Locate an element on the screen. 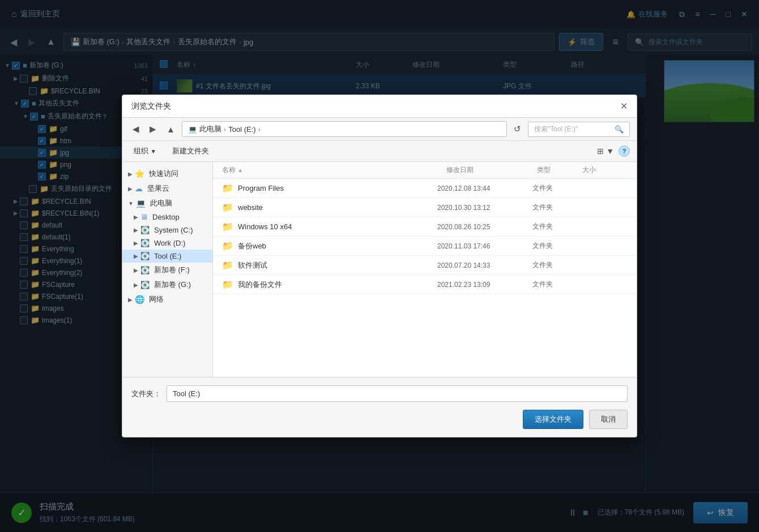 This screenshot has height=532, width=759. dialog-file-name-2: Windows 10 x64 is located at coordinates (265, 226).